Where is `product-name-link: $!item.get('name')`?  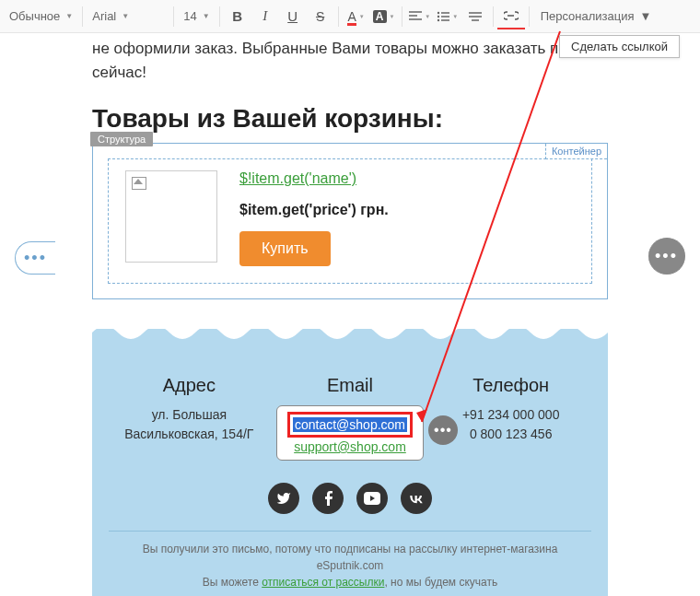 product-name-link: $!item.get('name') is located at coordinates (298, 179).